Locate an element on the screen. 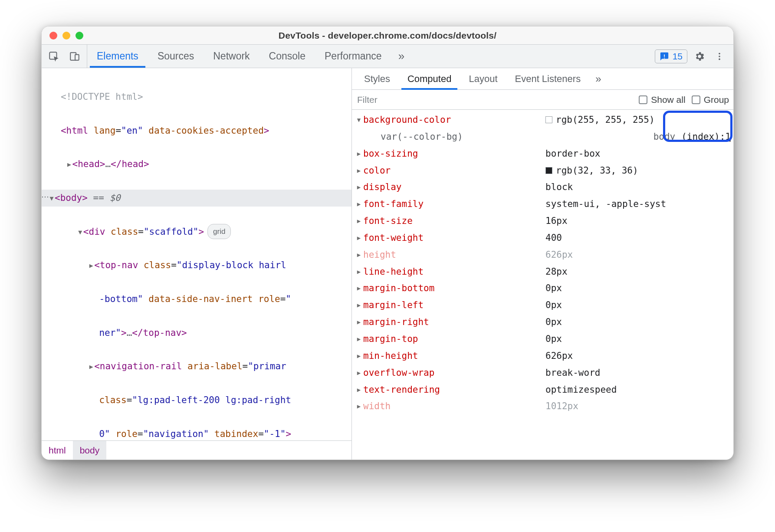 This screenshot has height=532, width=775. device-toggle-icon is located at coordinates (75, 56).